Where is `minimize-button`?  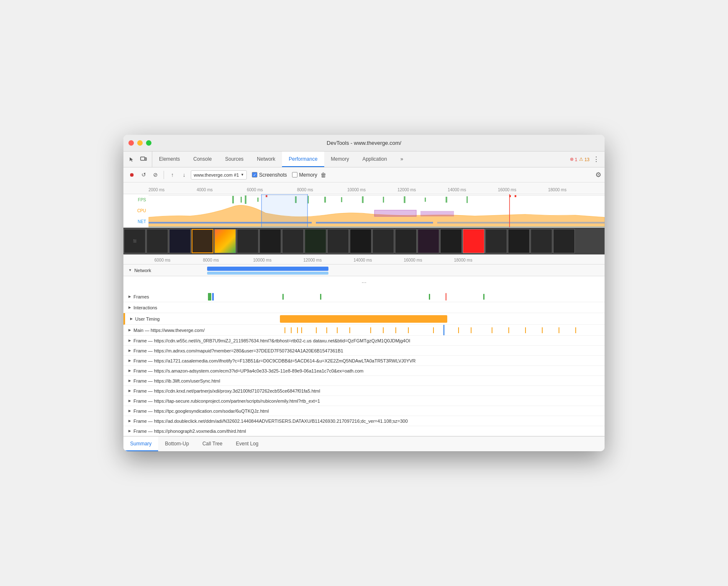
minimize-button is located at coordinates (140, 143).